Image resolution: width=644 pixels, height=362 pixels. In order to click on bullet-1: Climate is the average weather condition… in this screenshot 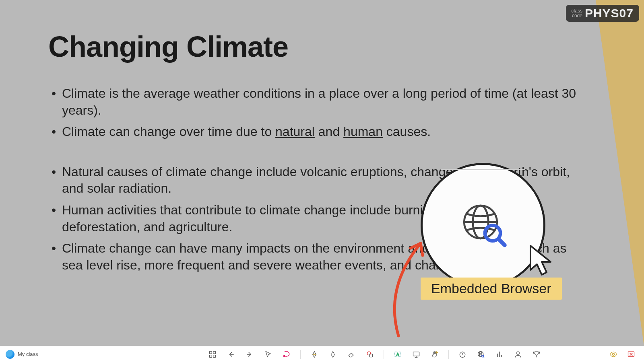, I will do `click(316, 102)`.